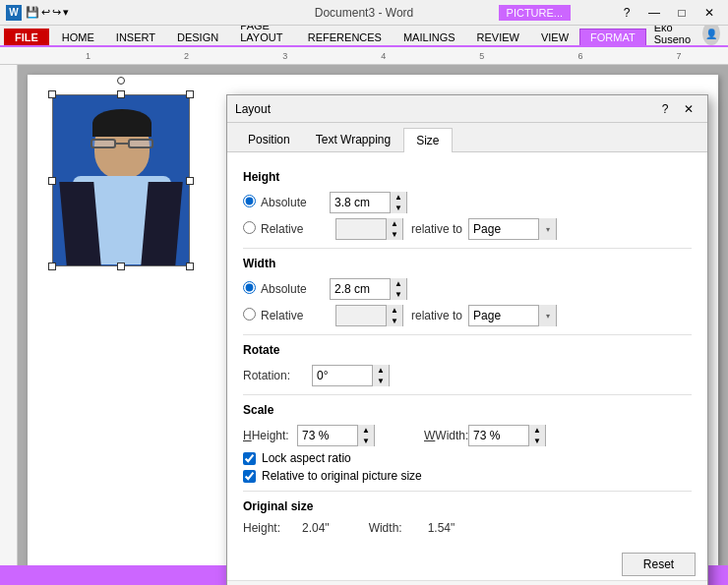 Image resolution: width=728 pixels, height=585 pixels. Describe the element at coordinates (366, 436) in the screenshot. I see `scale-height-spinner: ▲ ▼` at that location.